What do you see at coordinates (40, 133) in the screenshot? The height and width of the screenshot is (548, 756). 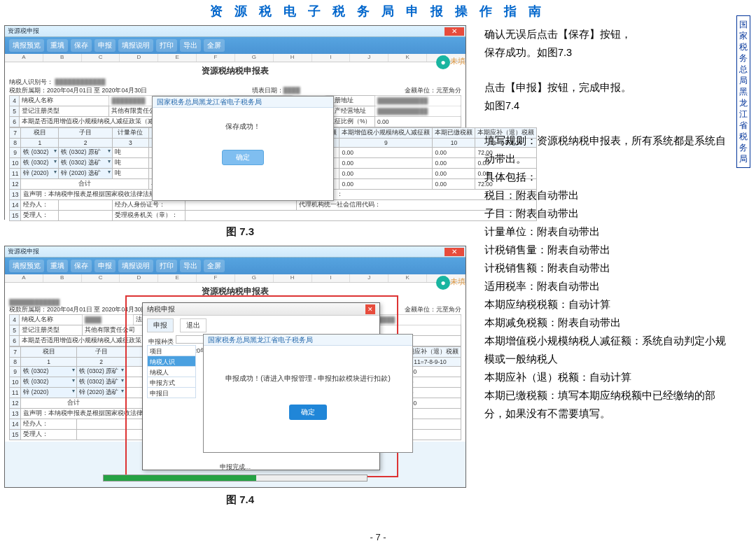 I see `h-taxitem: 税目` at bounding box center [40, 133].